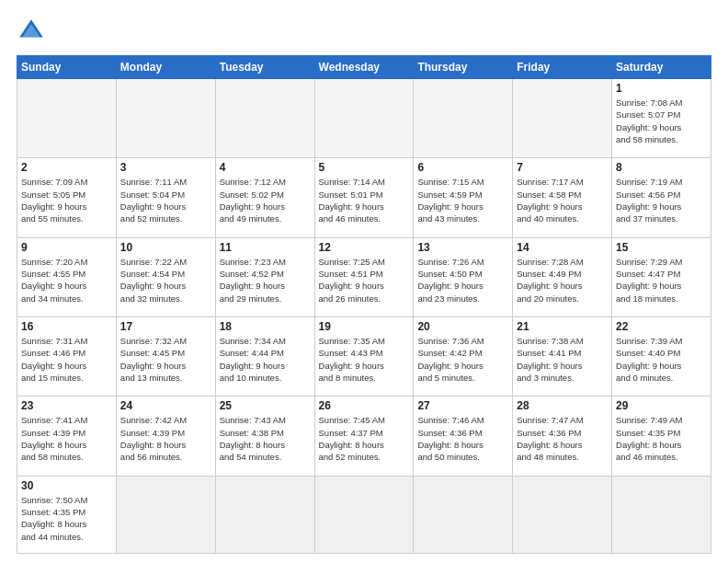 Image resolution: width=728 pixels, height=563 pixels. What do you see at coordinates (66, 167) in the screenshot?
I see `day-number: 2` at bounding box center [66, 167].